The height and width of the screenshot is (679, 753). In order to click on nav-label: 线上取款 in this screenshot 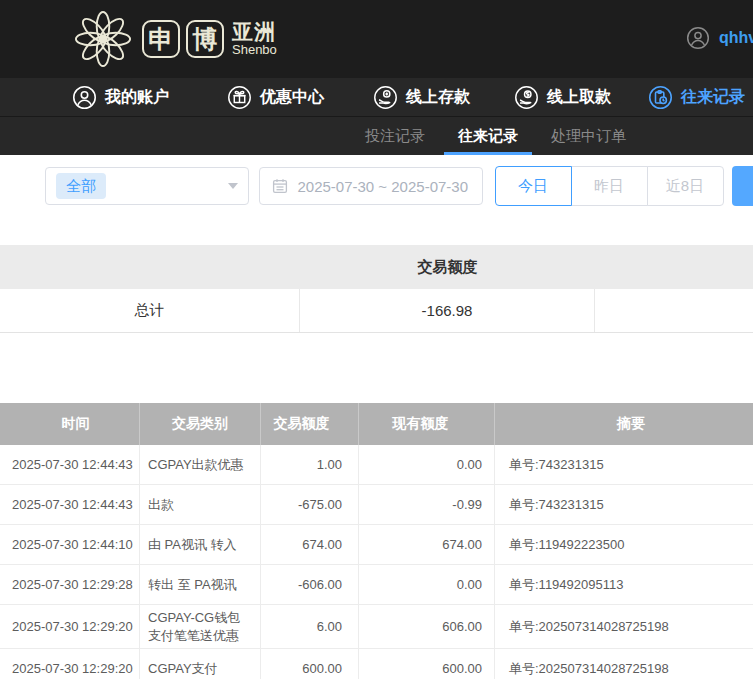, I will do `click(579, 98)`.